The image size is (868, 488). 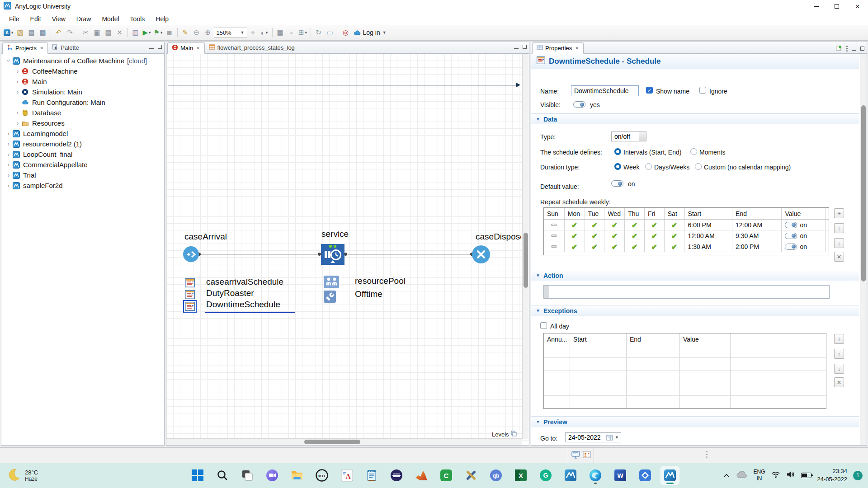 What do you see at coordinates (595, 475) in the screenshot?
I see `taskbar-edge-icon` at bounding box center [595, 475].